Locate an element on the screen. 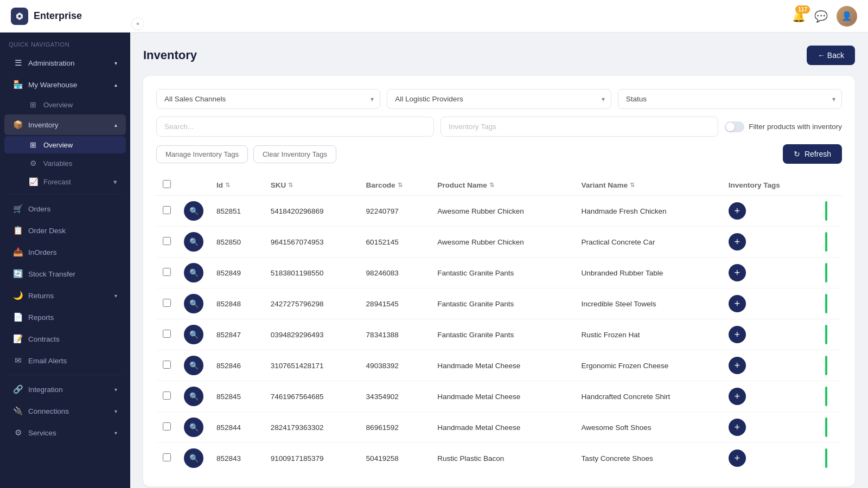 This screenshot has width=868, height=488. row-barcode: 50419258 is located at coordinates (395, 459).